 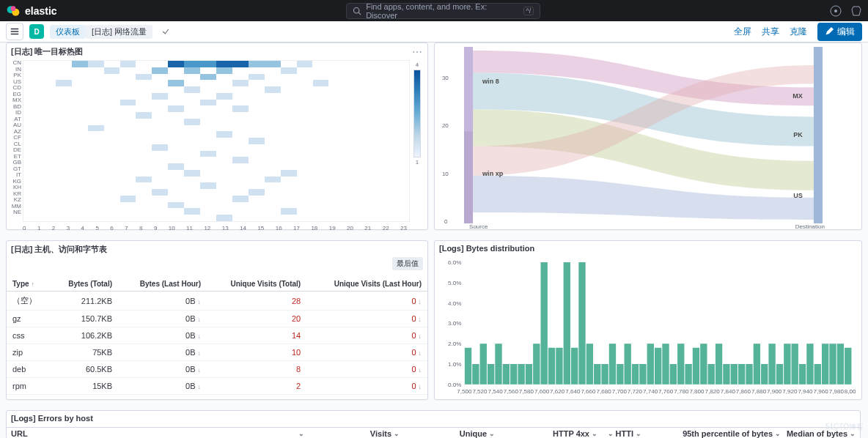 What do you see at coordinates (837, 391) in the screenshot?
I see `svg-text: 7,980` at bounding box center [837, 391].